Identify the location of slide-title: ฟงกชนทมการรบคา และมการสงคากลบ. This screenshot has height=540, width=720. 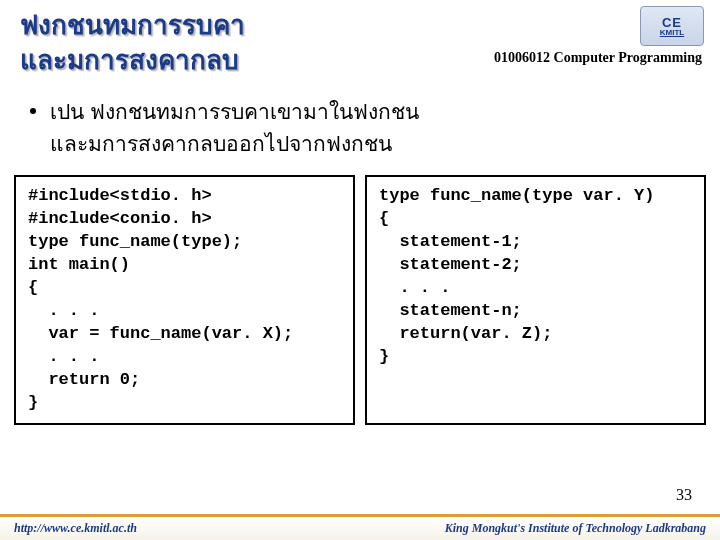
(360, 39).